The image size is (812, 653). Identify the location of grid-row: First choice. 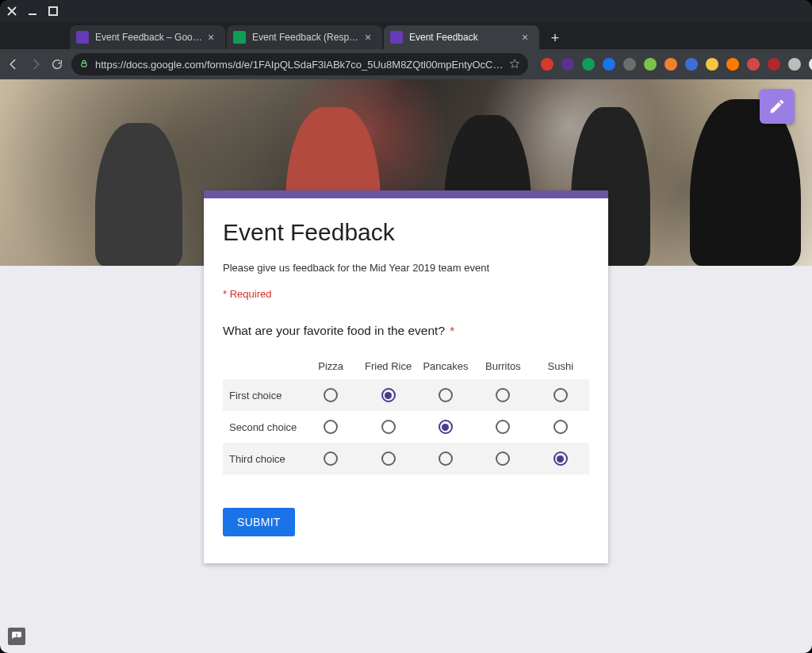
(406, 395).